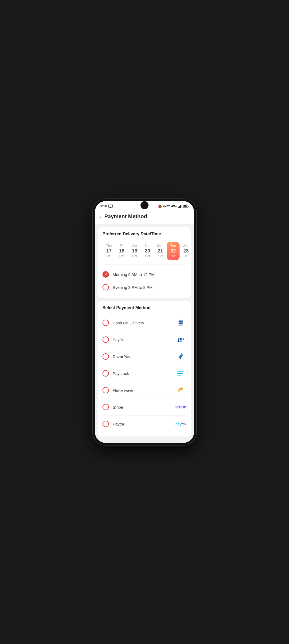  Describe the element at coordinates (144, 357) in the screenshot. I see `payment-razorpay: RazorPay` at that location.